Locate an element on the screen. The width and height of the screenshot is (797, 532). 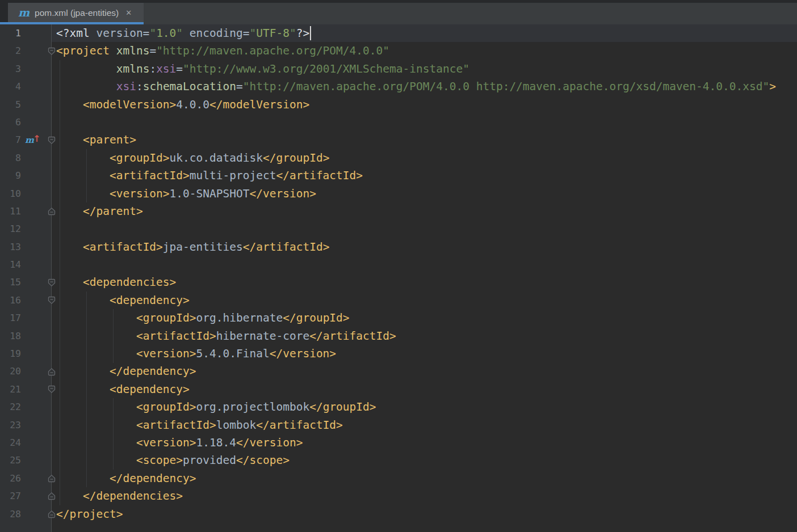
token-ns: xsi is located at coordinates (126, 86).